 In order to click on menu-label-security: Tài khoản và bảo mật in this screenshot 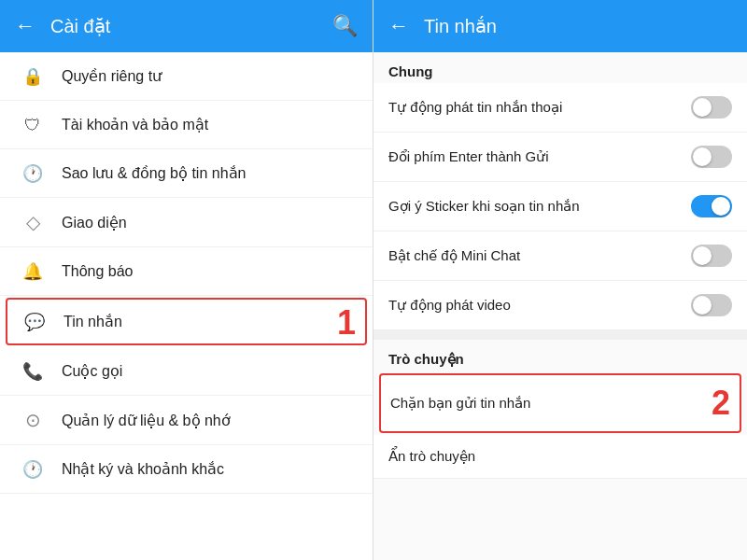, I will do `click(134, 125)`.